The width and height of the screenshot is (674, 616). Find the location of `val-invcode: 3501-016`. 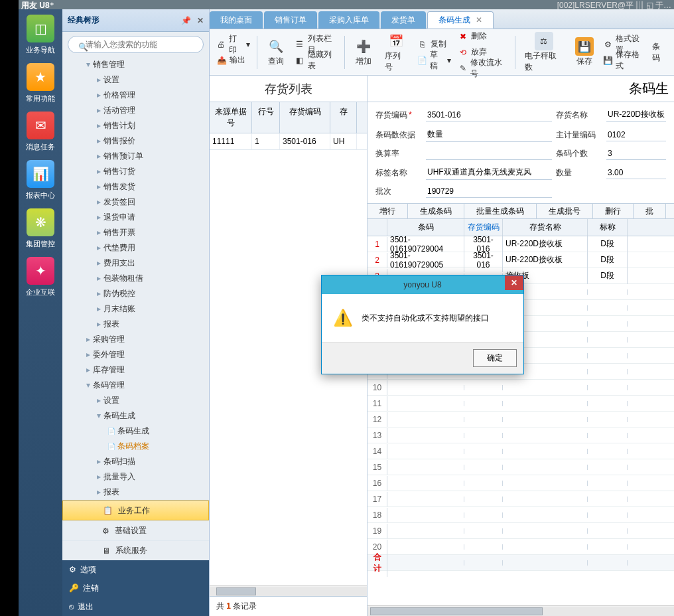

val-invcode: 3501-016 is located at coordinates (489, 116).